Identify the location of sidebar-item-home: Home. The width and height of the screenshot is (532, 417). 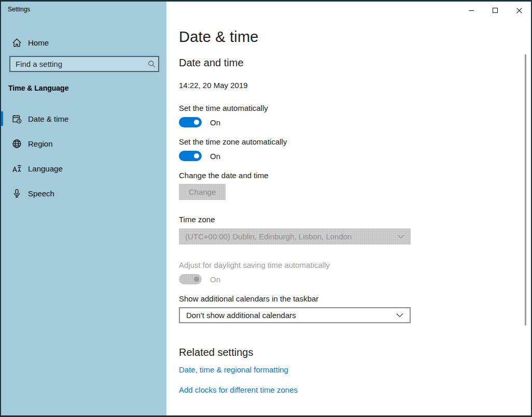
(84, 42).